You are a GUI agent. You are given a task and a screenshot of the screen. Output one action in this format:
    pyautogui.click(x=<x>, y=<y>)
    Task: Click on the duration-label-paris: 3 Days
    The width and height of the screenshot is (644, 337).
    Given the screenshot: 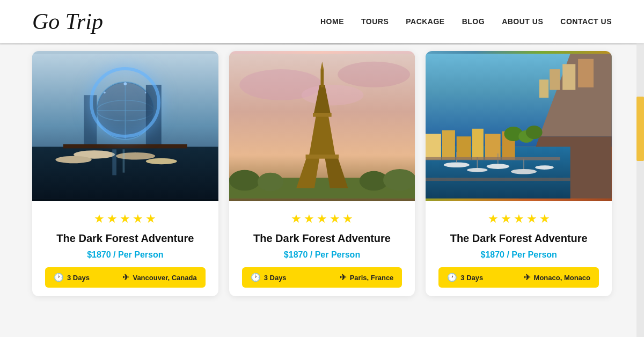 What is the action you would take?
    pyautogui.click(x=275, y=278)
    